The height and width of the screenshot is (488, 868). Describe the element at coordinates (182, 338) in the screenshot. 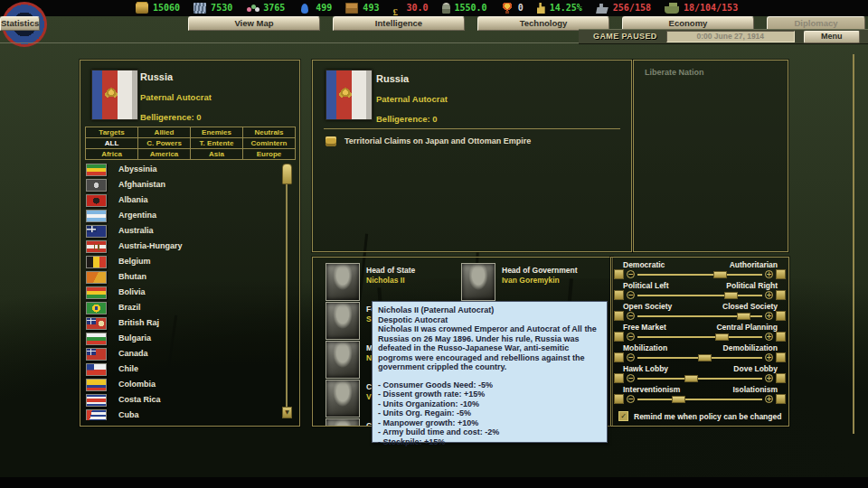

I see `country-list-item: Bulgaria` at that location.